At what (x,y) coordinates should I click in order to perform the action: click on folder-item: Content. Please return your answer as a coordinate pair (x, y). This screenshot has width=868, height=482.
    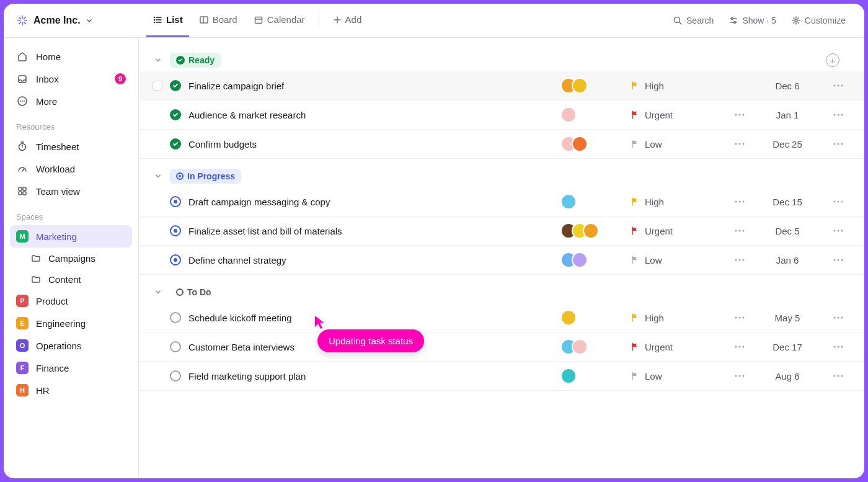
    Looking at the image, I should click on (71, 279).